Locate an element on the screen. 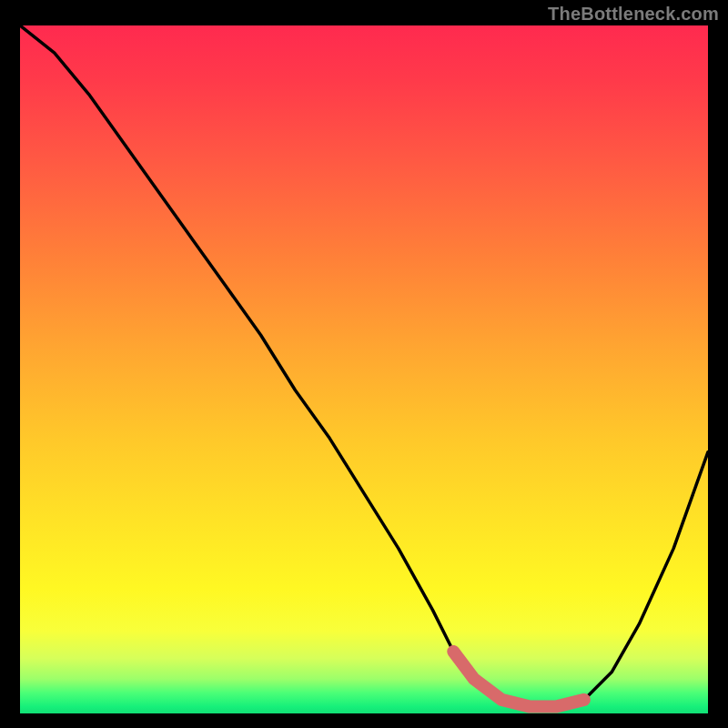  watermark-label: TheBottleneck.com is located at coordinates (633, 15).